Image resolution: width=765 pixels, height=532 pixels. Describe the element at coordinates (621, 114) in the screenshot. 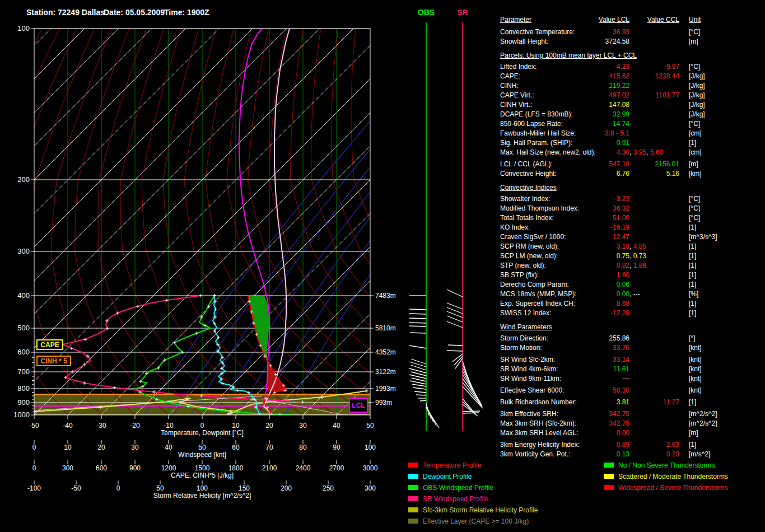

I see `value-part: 32.99` at that location.